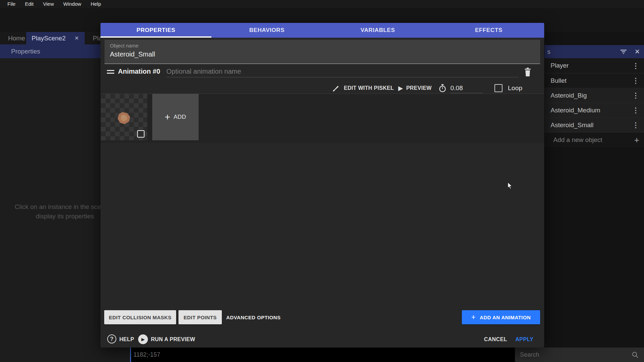 The image size is (644, 362). What do you see at coordinates (594, 190) in the screenshot?
I see `objects-panel: s ✕ Player ⋮ Bullet ⋮ Asteroid_Big ⋮ As` at bounding box center [594, 190].